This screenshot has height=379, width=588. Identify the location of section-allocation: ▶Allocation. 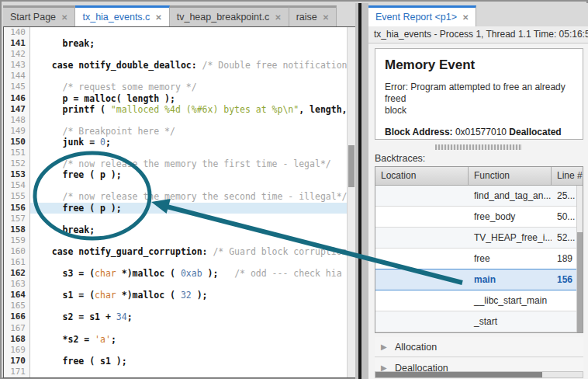
(479, 347).